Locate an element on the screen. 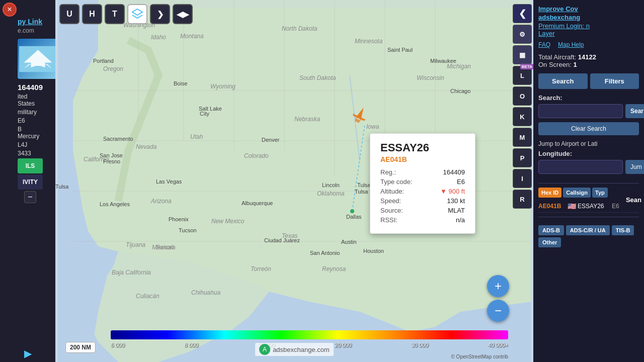 Image resolution: width=644 pixels, height=362 pixels. sidebar-reg: 164409 is located at coordinates (30, 87).